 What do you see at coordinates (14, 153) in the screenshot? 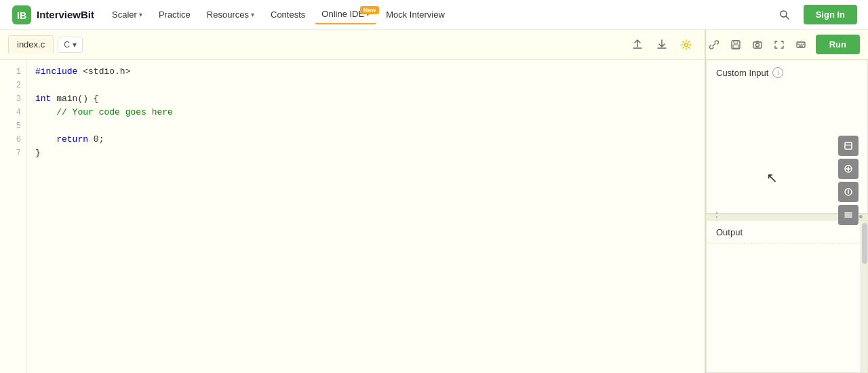
I see `line-num-7: 7` at bounding box center [14, 153].